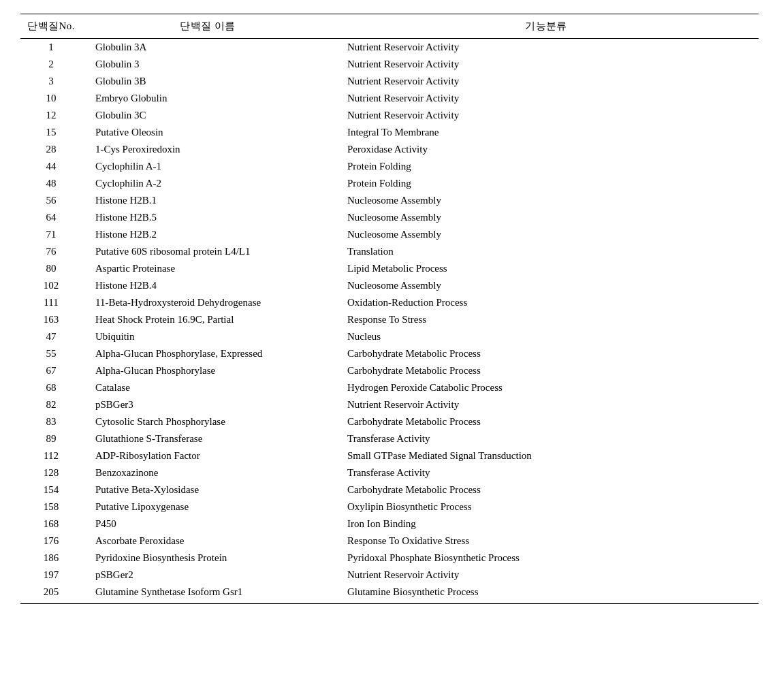 The image size is (779, 700). Describe the element at coordinates (51, 218) in the screenshot. I see `cell-no: 64` at that location.